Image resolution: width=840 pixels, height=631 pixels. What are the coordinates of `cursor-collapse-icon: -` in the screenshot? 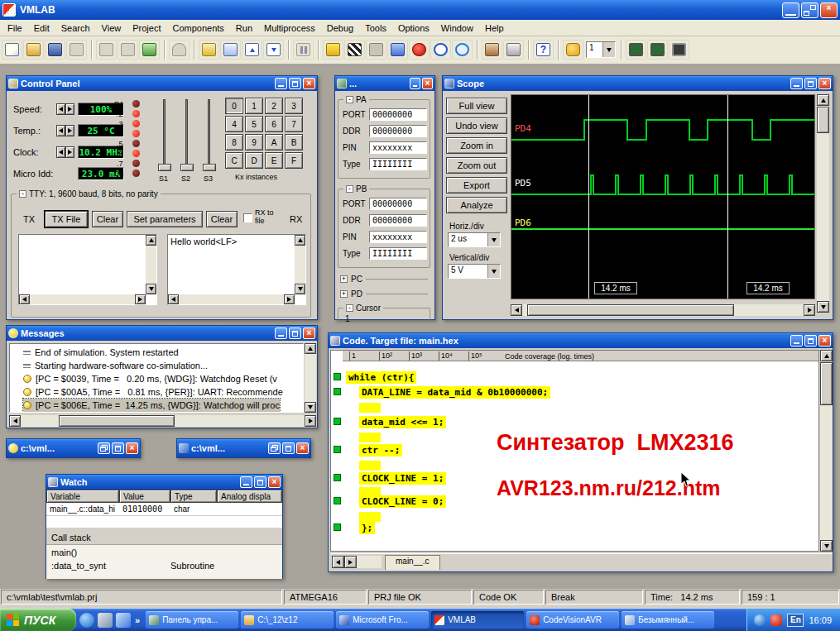 It's located at (349, 308).